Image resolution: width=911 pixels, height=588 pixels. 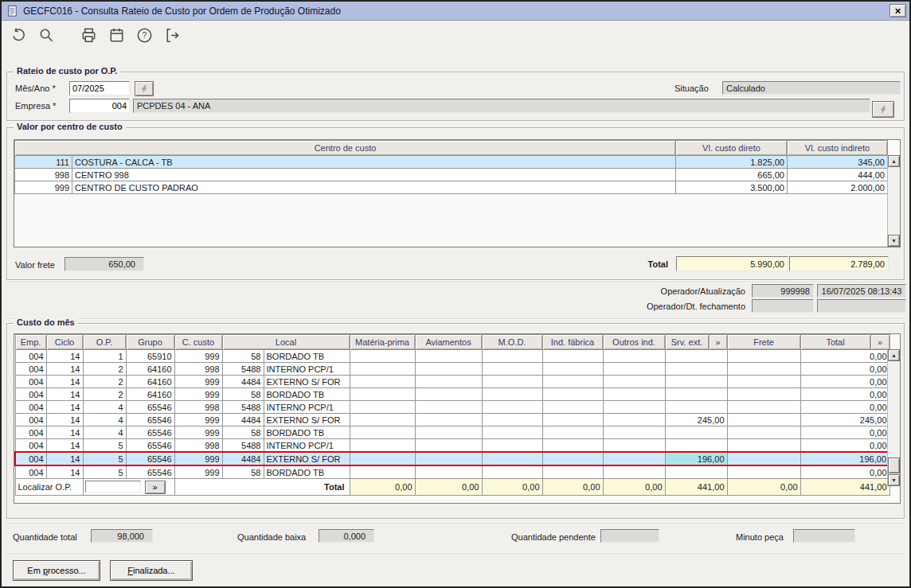 What do you see at coordinates (452, 433) in the screenshot?
I see `custo-row: 0041446554699958BORDADO TB0,00` at bounding box center [452, 433].